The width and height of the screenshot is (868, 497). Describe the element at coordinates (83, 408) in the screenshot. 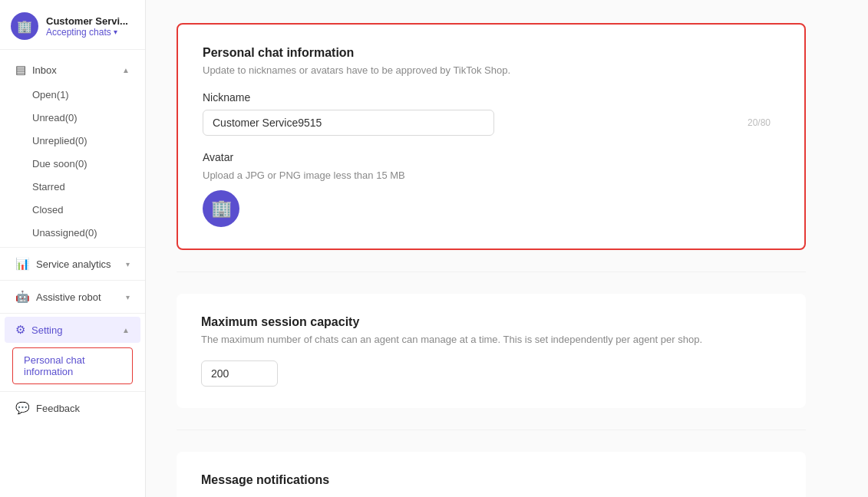

I see `feedback-label: Feedback` at that location.